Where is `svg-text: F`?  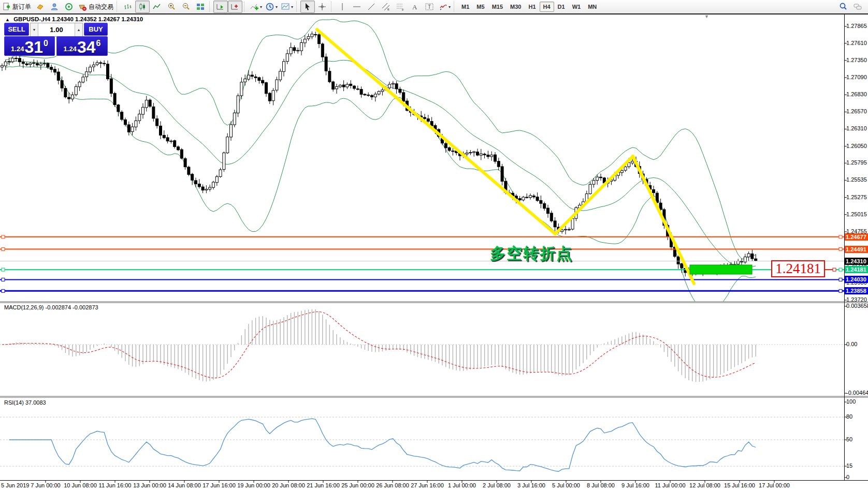 svg-text: F is located at coordinates (403, 10).